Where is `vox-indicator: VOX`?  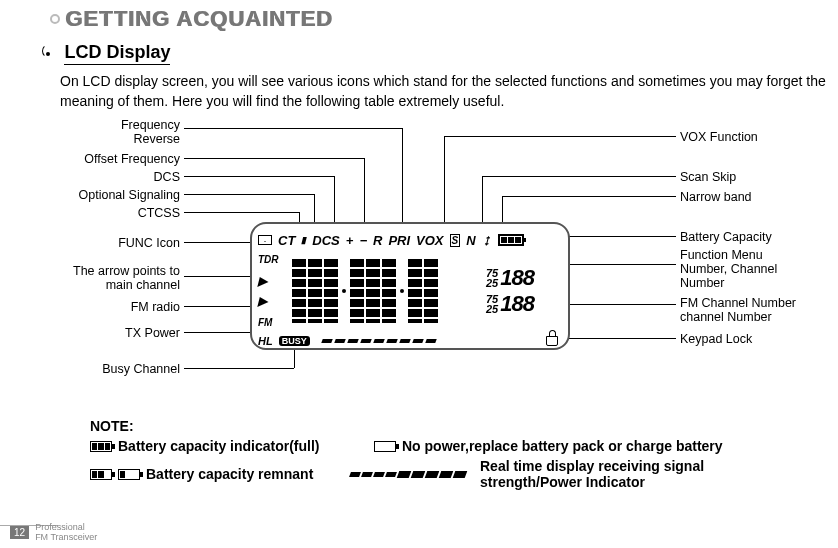
vox-indicator: VOX is located at coordinates (430, 240).